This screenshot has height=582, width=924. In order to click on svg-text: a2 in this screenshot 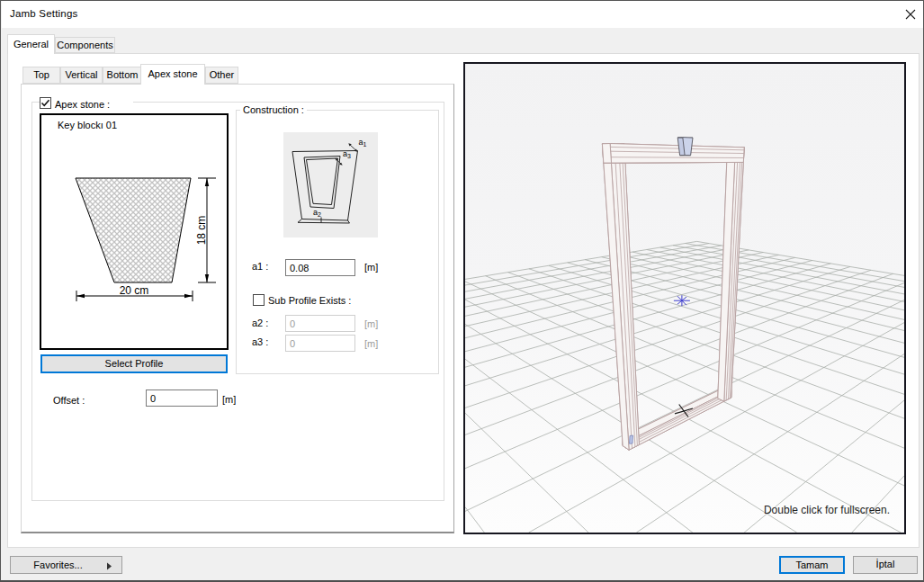, I will do `click(317, 212)`.